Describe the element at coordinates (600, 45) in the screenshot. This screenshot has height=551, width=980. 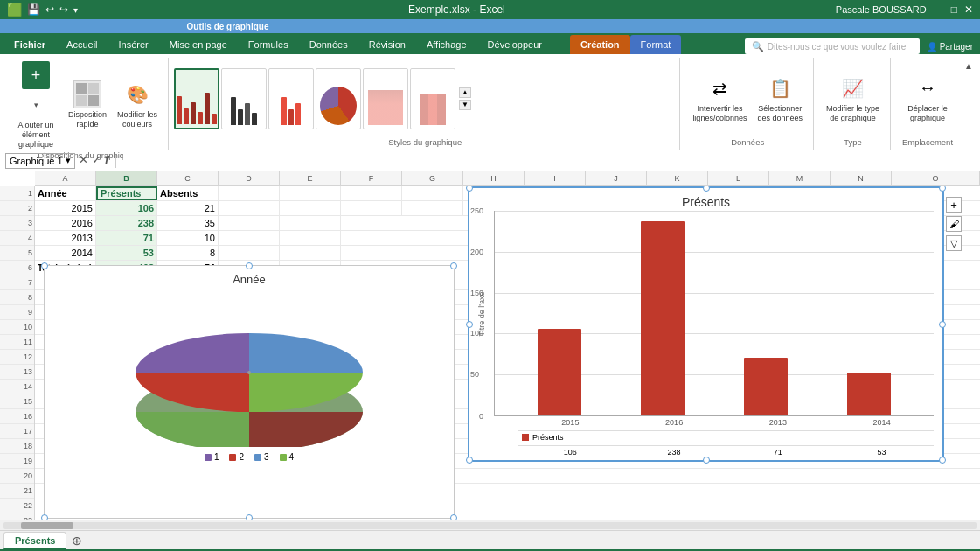
I see `tab-creation: Création` at that location.